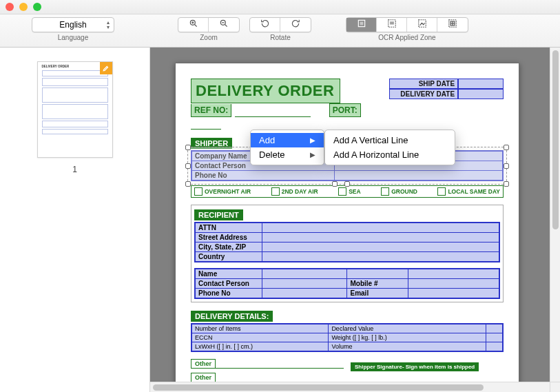  What do you see at coordinates (506, 184) in the screenshot?
I see `zone-handle-se` at bounding box center [506, 184].